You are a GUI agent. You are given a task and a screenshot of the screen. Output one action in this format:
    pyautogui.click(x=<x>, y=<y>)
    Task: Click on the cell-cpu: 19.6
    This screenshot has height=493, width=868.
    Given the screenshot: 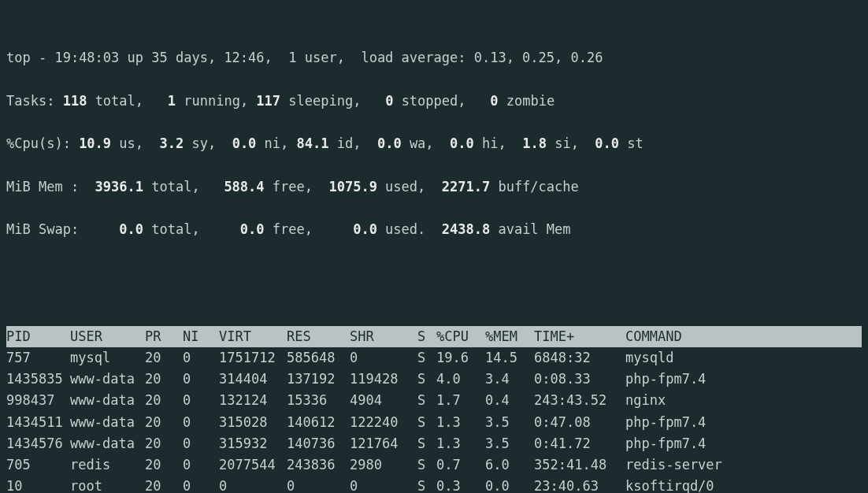 What is the action you would take?
    pyautogui.click(x=461, y=358)
    